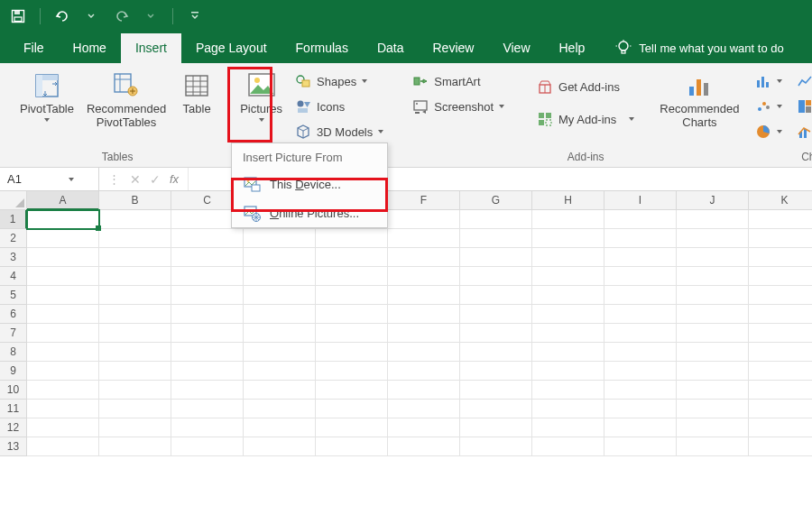  What do you see at coordinates (14, 296) in the screenshot?
I see `row-header: 5` at bounding box center [14, 296].